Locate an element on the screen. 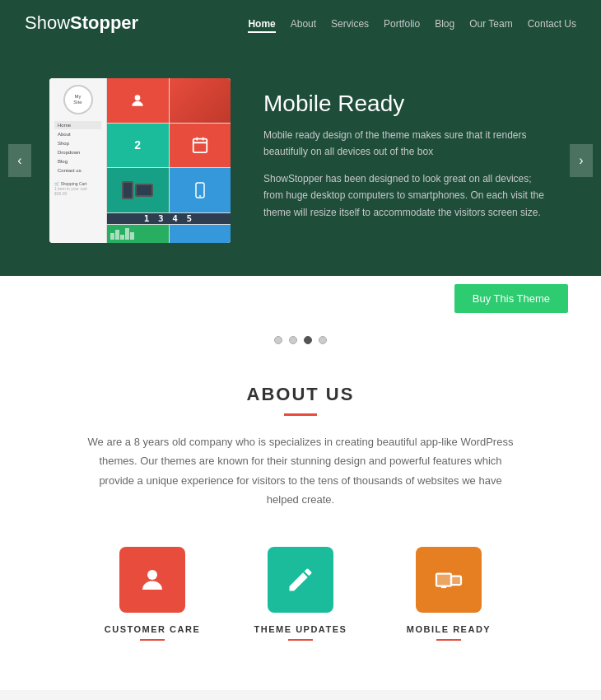 The width and height of the screenshot is (601, 700). multi-section: A MULTI-PURPOSE WORDPRESS THEME Use this… is located at coordinates (300, 695).